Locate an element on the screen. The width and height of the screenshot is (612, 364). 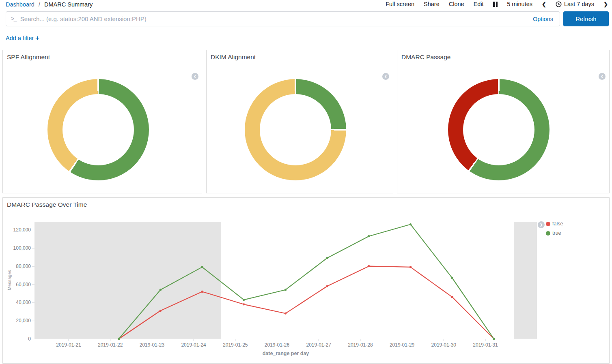
breadcrumb-dashboard-link: Dashboard is located at coordinates (20, 4).